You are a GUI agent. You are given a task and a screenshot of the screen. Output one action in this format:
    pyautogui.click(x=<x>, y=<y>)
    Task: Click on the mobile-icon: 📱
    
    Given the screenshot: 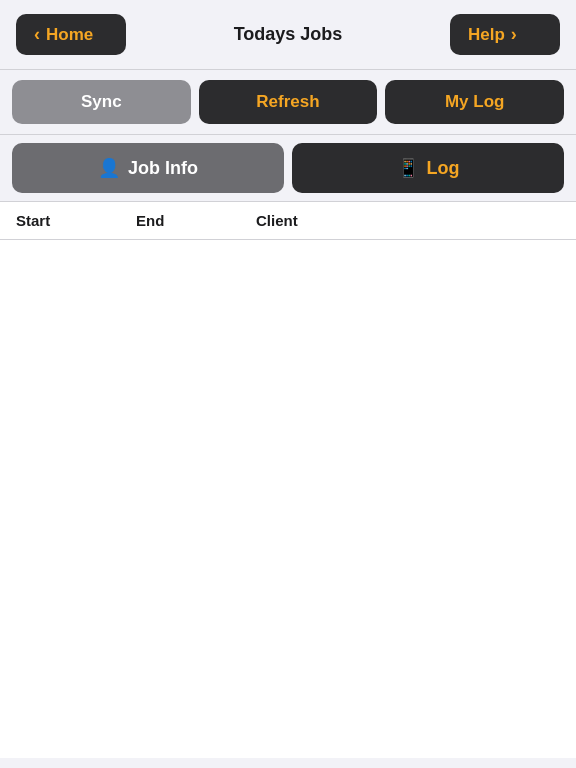 What is the action you would take?
    pyautogui.click(x=408, y=168)
    